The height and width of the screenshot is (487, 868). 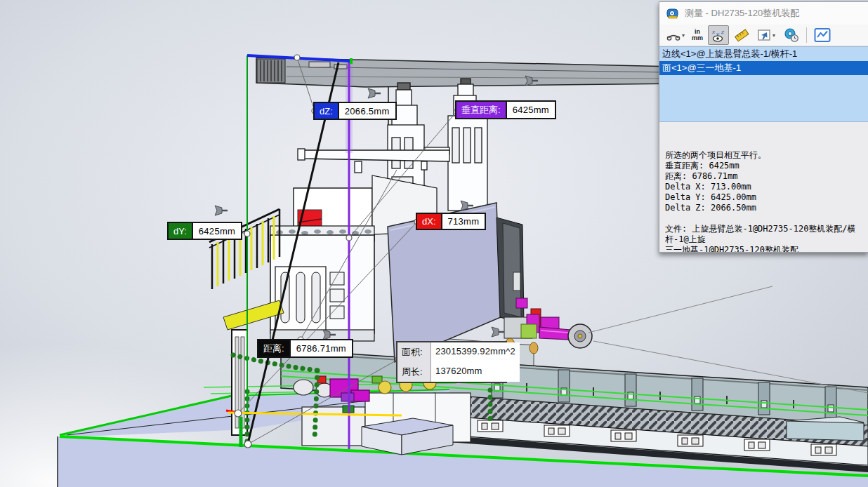 I want to click on dx-label: dX: 713mm, so click(x=451, y=222).